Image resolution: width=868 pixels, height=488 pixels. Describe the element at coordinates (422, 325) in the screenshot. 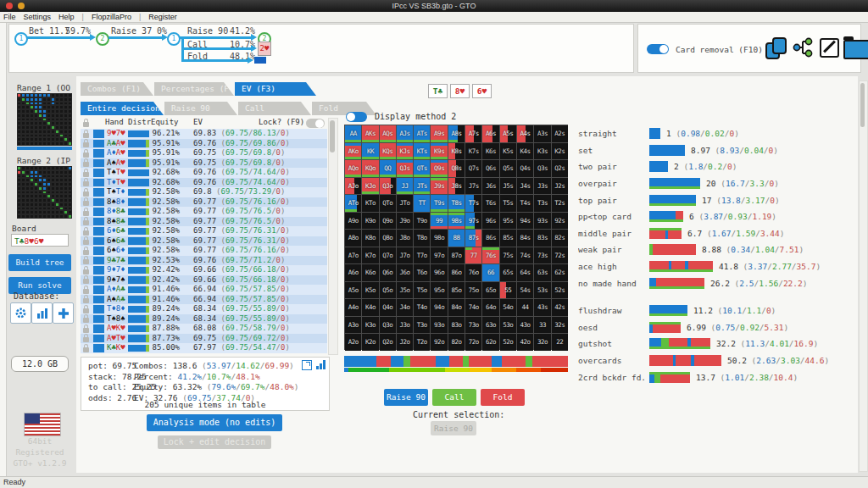

I see `matrix-cell-t3o: T3o` at that location.